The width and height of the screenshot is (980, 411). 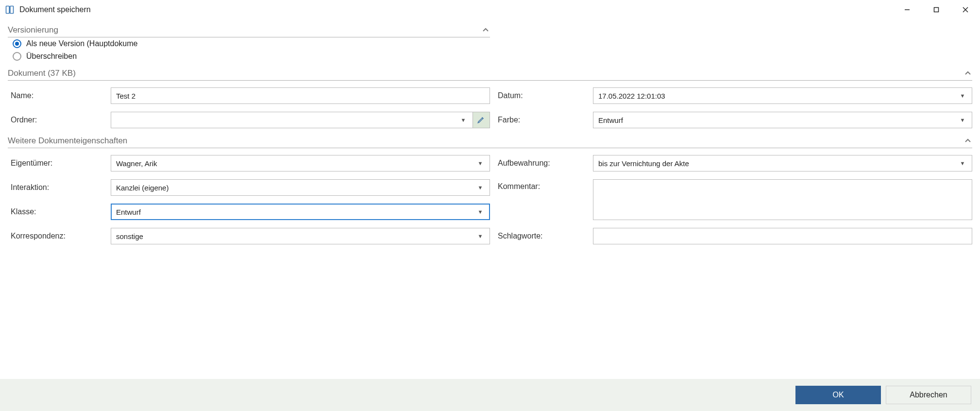 I want to click on label-date: Datum:, so click(x=541, y=96).